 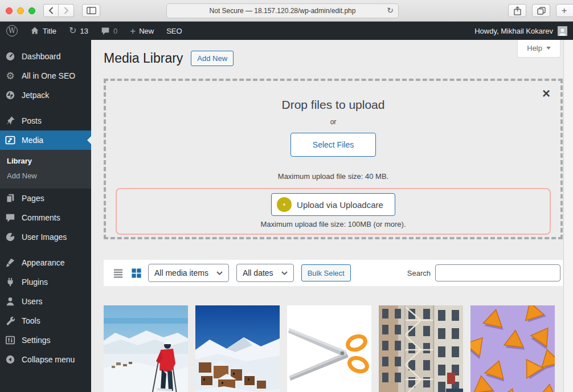 What do you see at coordinates (283, 11) in the screenshot?
I see `url-text: Not Secure — 18.157.120.28/wp-admin/edit…` at bounding box center [283, 11].